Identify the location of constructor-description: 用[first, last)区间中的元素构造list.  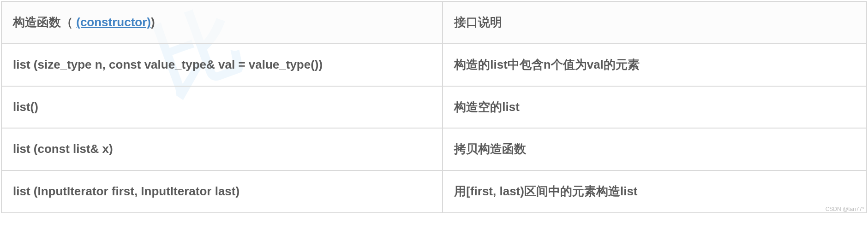
(654, 192).